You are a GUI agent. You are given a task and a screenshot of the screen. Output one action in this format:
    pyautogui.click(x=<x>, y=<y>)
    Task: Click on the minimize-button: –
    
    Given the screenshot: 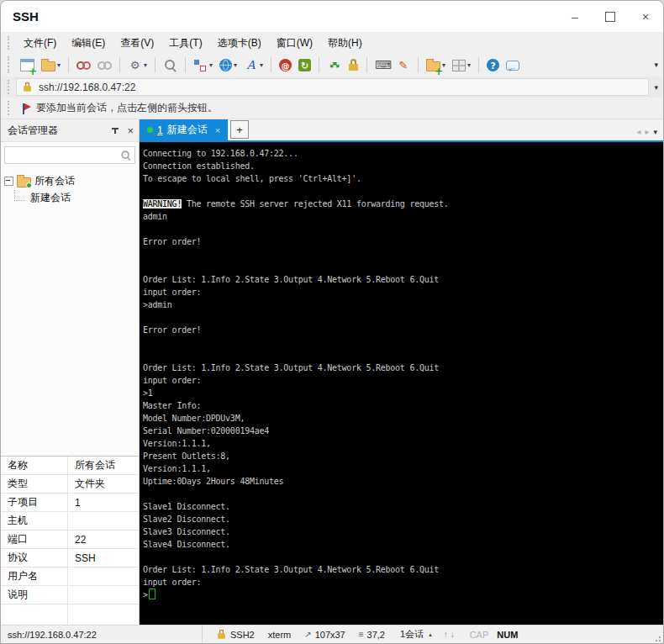 What is the action you would take?
    pyautogui.click(x=575, y=17)
    